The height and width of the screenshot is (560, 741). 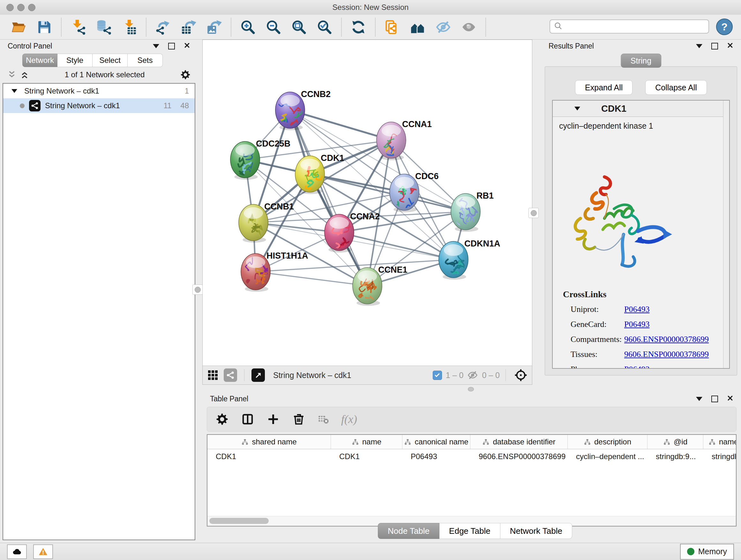 What do you see at coordinates (676, 87) in the screenshot?
I see `collapse-all-button: Collapse All` at bounding box center [676, 87].